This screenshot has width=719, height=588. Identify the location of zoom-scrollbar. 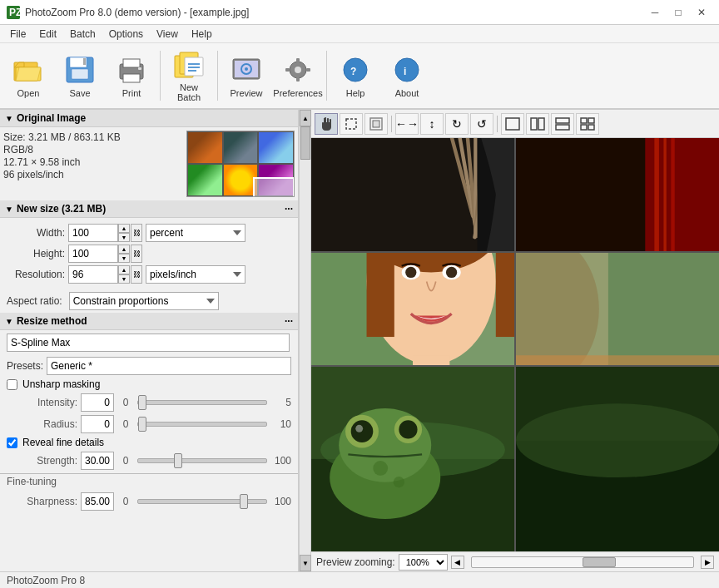
(583, 562).